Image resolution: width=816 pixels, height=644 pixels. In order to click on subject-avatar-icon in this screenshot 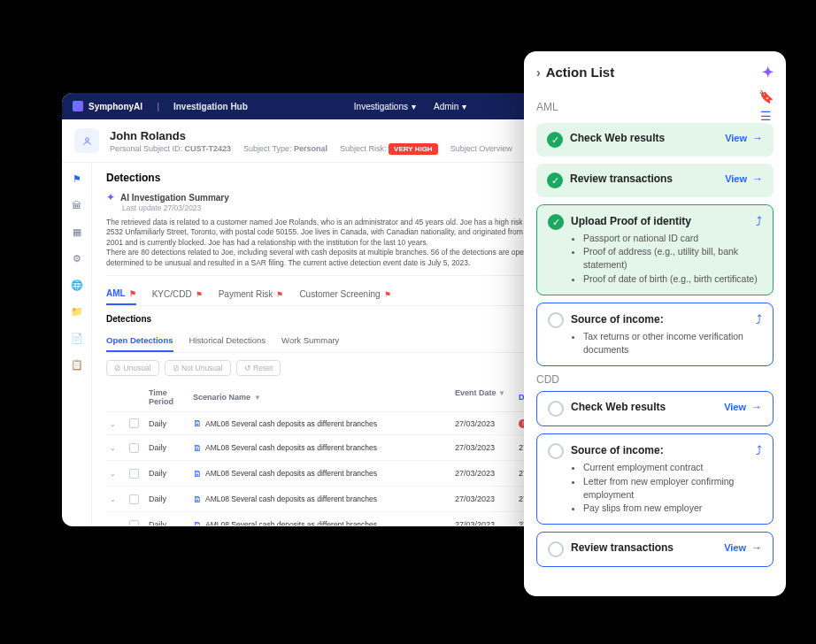, I will do `click(87, 141)`.